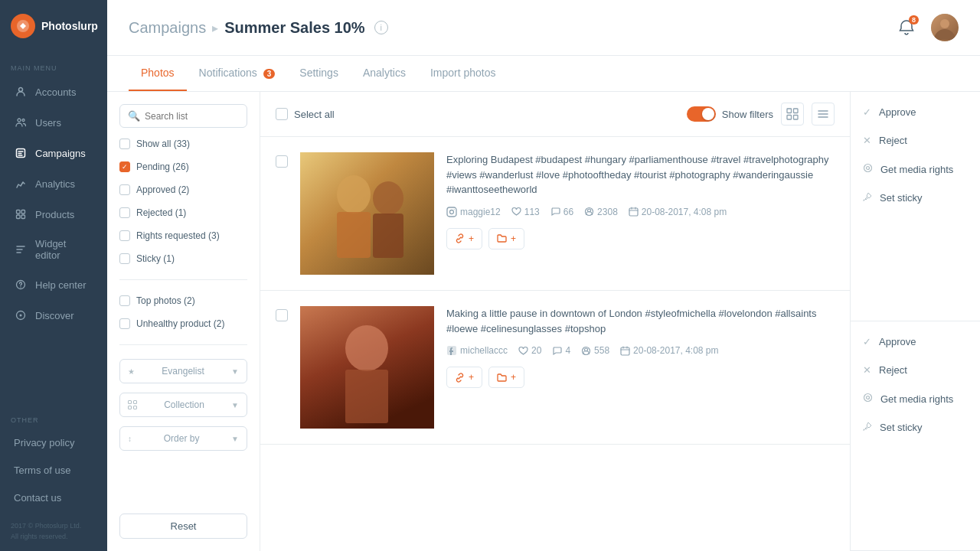  What do you see at coordinates (678, 212) in the screenshot?
I see `item1-date: 20-08-2017, 4:08 pm` at bounding box center [678, 212].